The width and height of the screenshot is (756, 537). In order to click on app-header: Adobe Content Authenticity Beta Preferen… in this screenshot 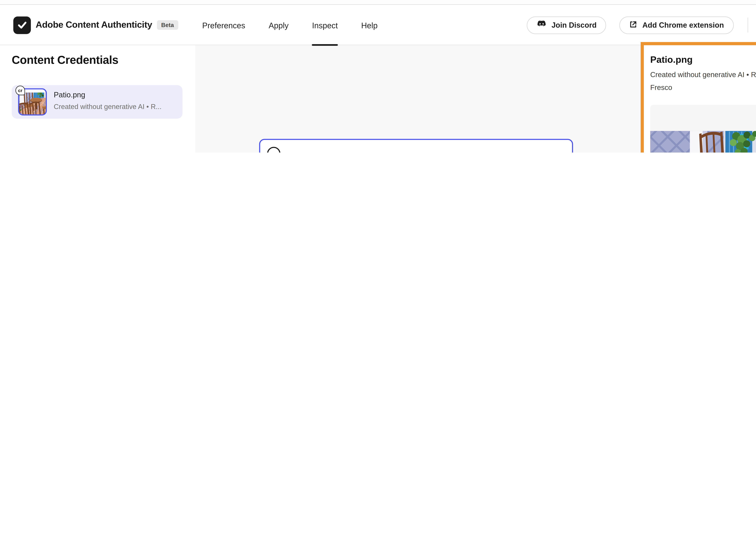, I will do `click(378, 25)`.